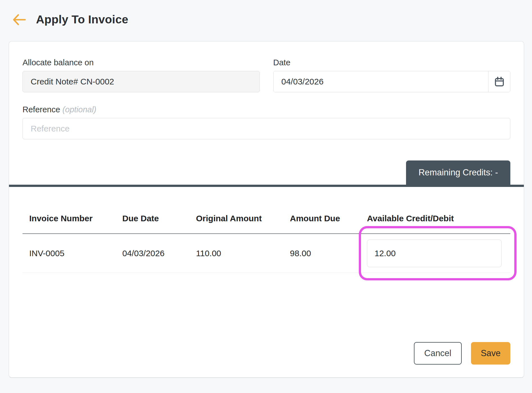 This screenshot has width=532, height=393. Describe the element at coordinates (392, 75) in the screenshot. I see `date-field: Date` at that location.